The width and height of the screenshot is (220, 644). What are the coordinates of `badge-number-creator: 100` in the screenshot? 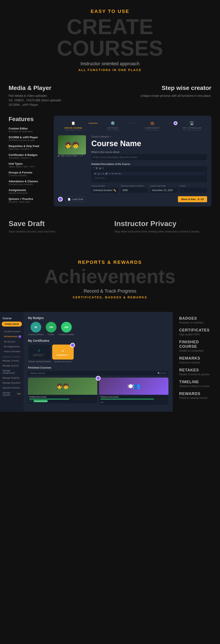 It's located at (51, 327).